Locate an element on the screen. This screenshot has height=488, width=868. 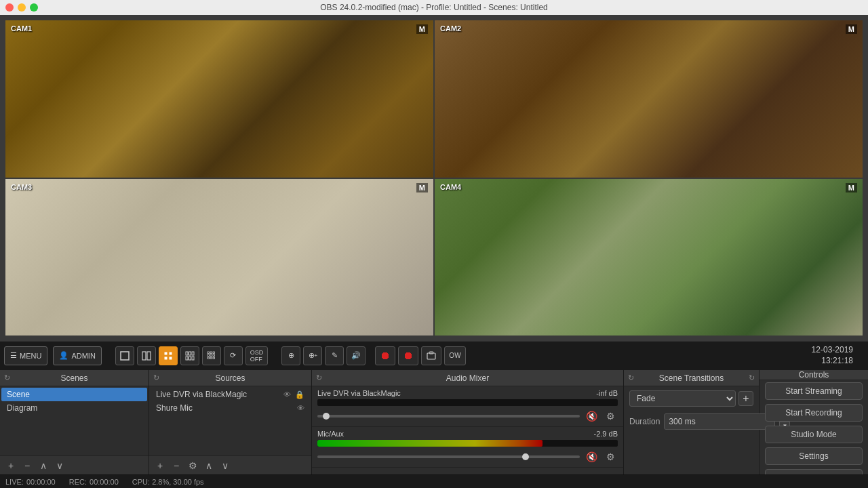
scene-down-btn: ∨ is located at coordinates (60, 466).